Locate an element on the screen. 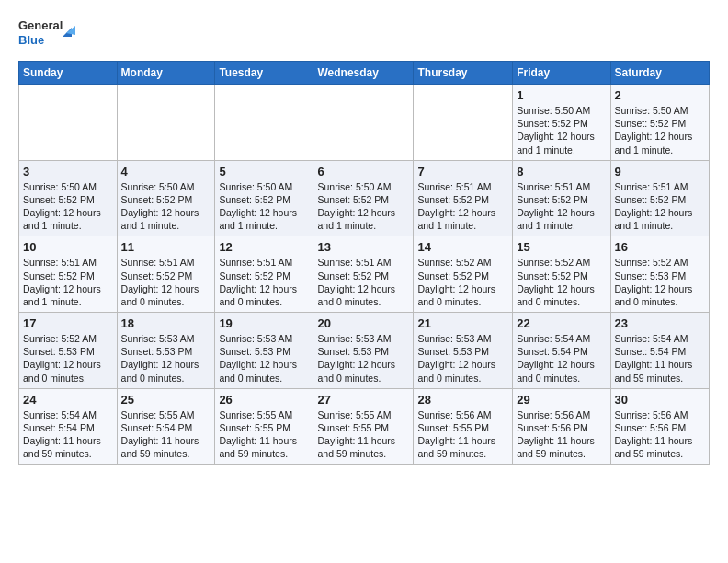 This screenshot has height=563, width=728. cell-day-number: 19 is located at coordinates (264, 324).